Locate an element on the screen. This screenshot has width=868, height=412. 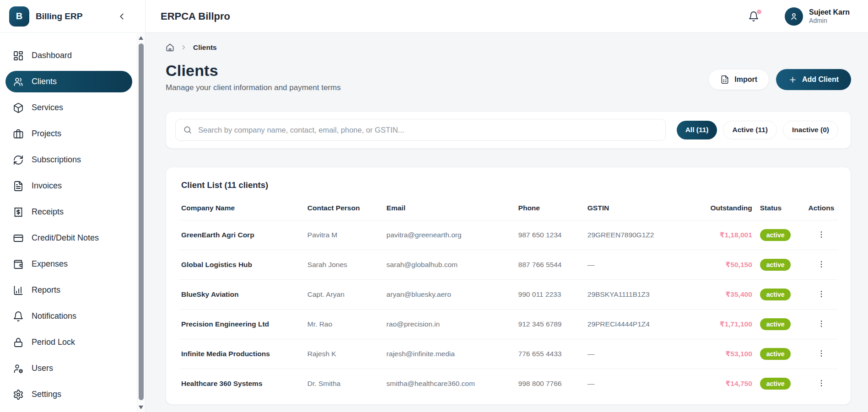
sidebar-item-notifications: Notifications is located at coordinates (69, 316).